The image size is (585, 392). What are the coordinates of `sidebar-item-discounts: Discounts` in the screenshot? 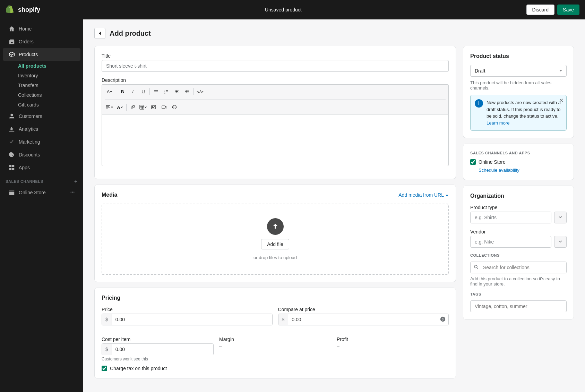 It's located at (42, 155).